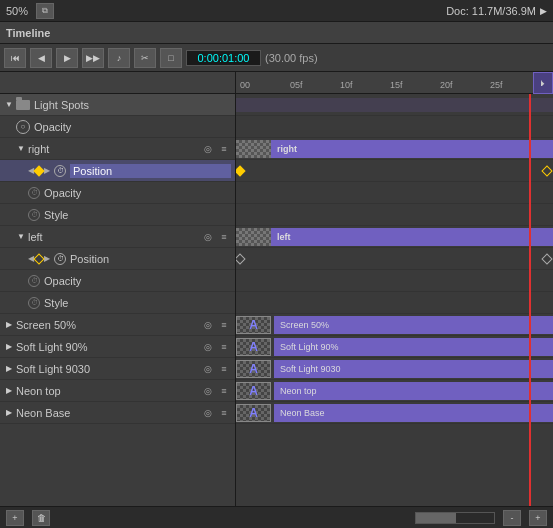  Describe the element at coordinates (276, 11) in the screenshot. I see `top-bar: 50% ⧉ Doc: 11.7M/36.9M ▶` at that location.